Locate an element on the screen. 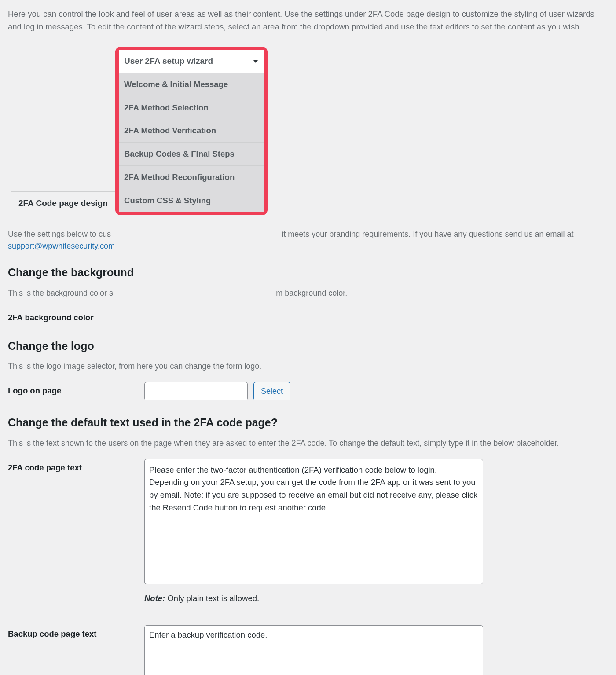 The width and height of the screenshot is (616, 675). dropdown-item-custom-css: Custom CSS & Styling is located at coordinates (191, 201).